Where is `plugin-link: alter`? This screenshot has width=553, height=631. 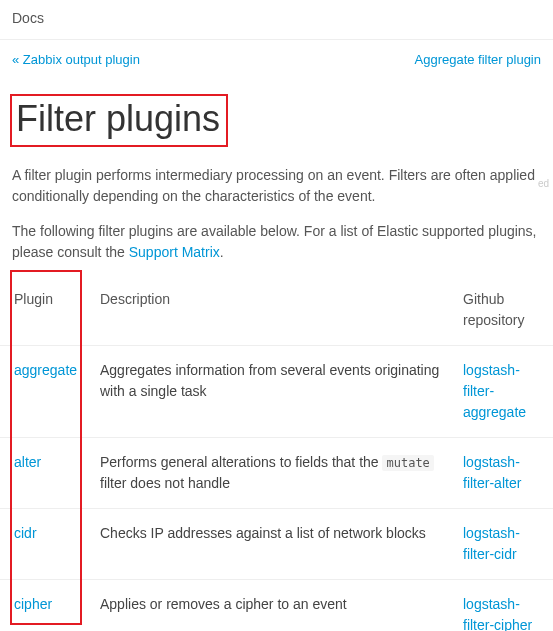
plugin-link: alter is located at coordinates (28, 462).